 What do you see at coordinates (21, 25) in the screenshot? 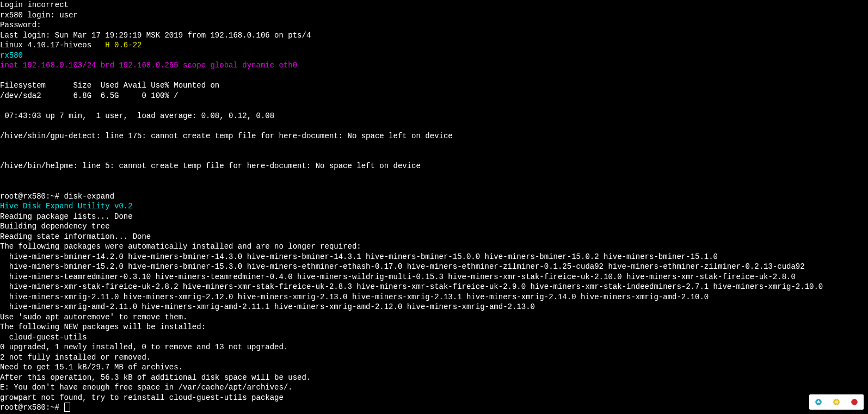
I see `text-line: Password:` at bounding box center [21, 25].